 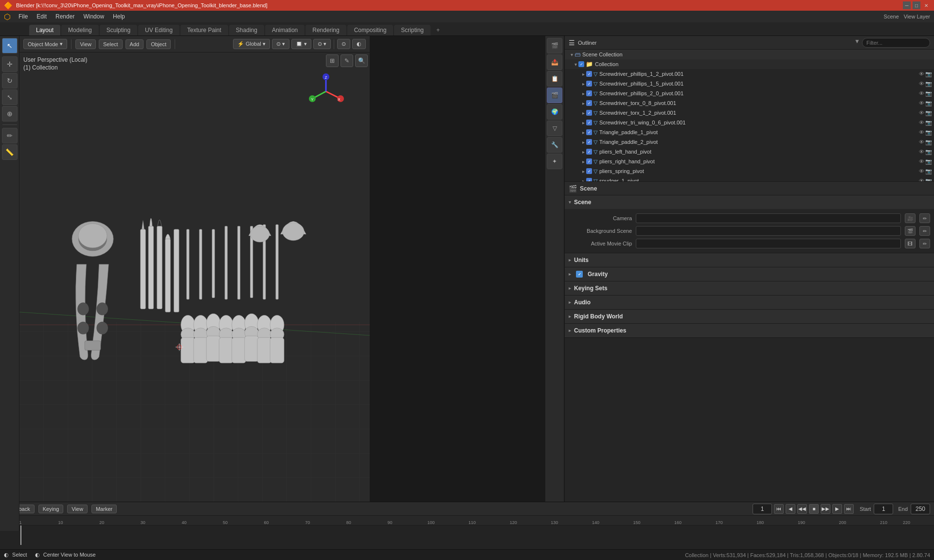 What do you see at coordinates (790, 509) in the screenshot?
I see `step-back-btn: ◀` at bounding box center [790, 509].